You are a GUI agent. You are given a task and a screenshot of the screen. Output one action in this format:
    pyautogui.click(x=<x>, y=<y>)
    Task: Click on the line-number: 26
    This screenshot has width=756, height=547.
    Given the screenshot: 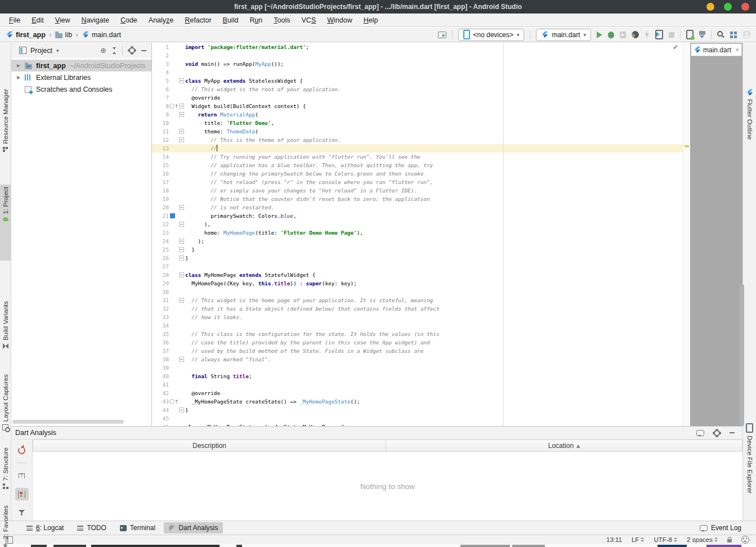 What is the action you would take?
    pyautogui.click(x=160, y=258)
    